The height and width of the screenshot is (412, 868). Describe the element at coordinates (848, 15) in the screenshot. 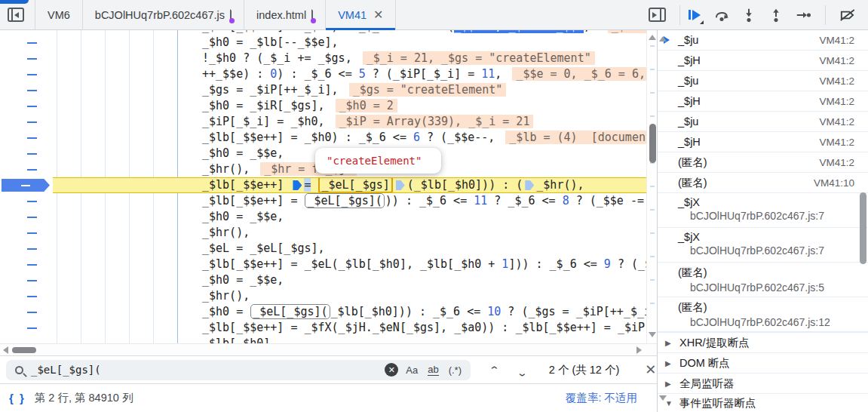

I see `deactivate-breakpoints-icon` at that location.